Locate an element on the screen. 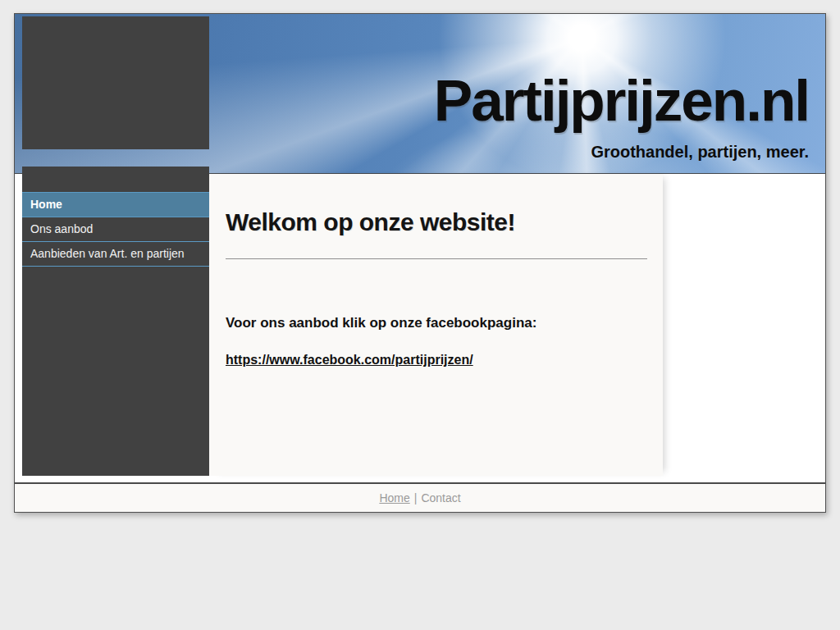 Image resolution: width=840 pixels, height=630 pixels. footer-gap is located at coordinates (420, 479).